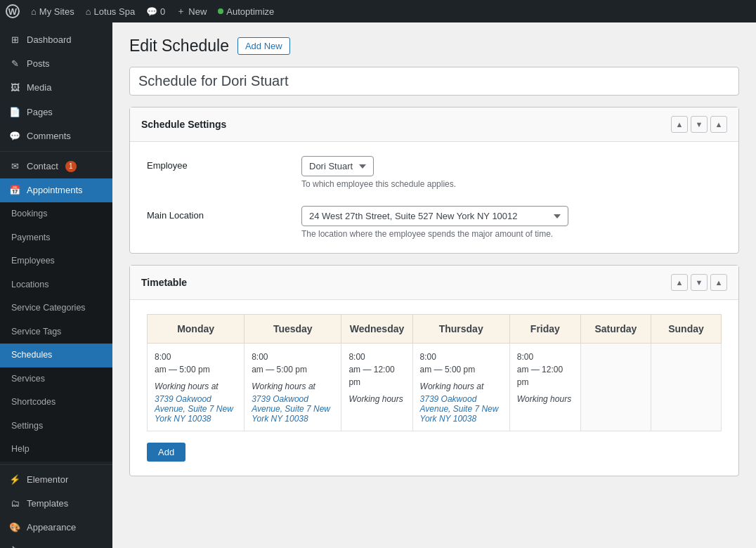 The width and height of the screenshot is (756, 548). What do you see at coordinates (195, 386) in the screenshot?
I see `monday-wh-label: Working hours at` at bounding box center [195, 386].